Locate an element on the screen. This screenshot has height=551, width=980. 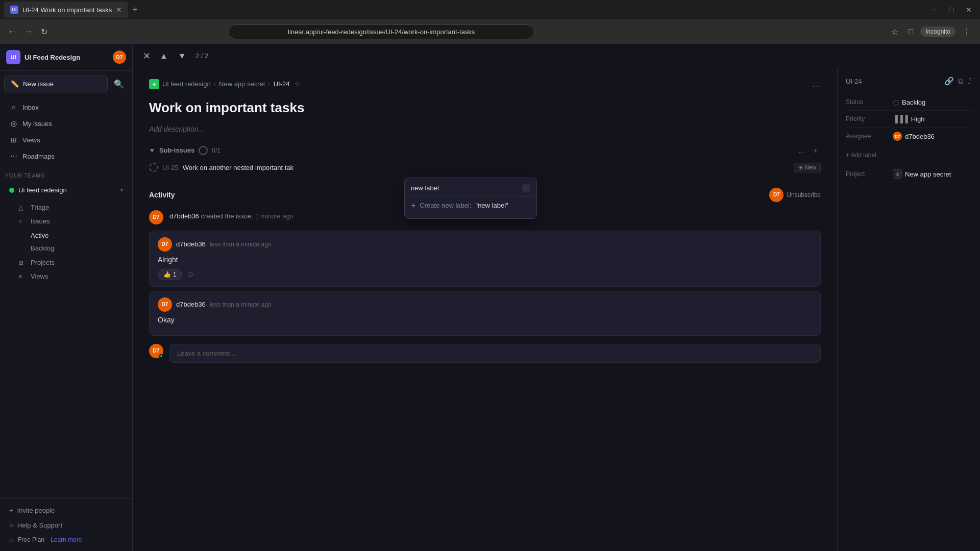
browser-tab: UI UI-24 Work on important tasks ✕ is located at coordinates (66, 10).